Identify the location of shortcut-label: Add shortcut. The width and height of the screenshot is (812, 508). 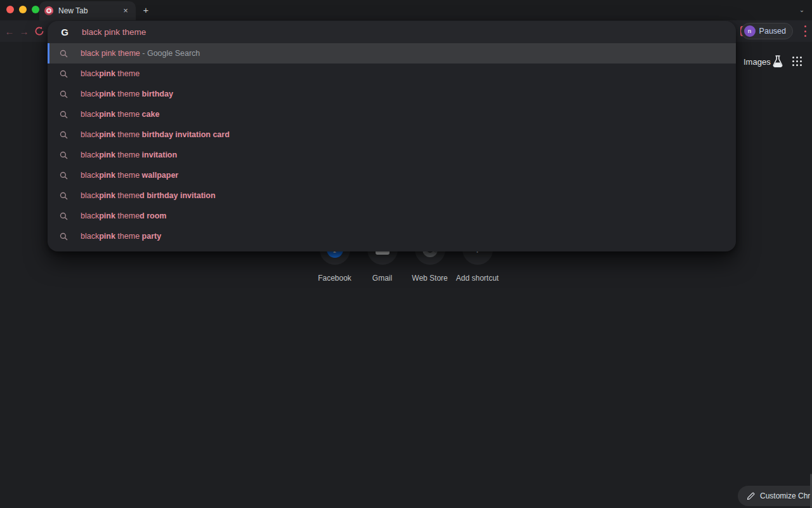
(477, 278).